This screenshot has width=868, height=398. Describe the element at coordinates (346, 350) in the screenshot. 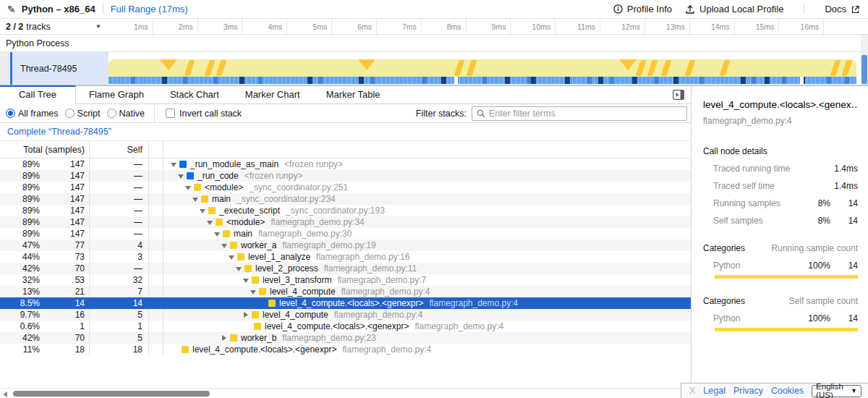

I see `call-tree-row: 11%1818level_4_compute.<locals>.<genexpr…` at that location.